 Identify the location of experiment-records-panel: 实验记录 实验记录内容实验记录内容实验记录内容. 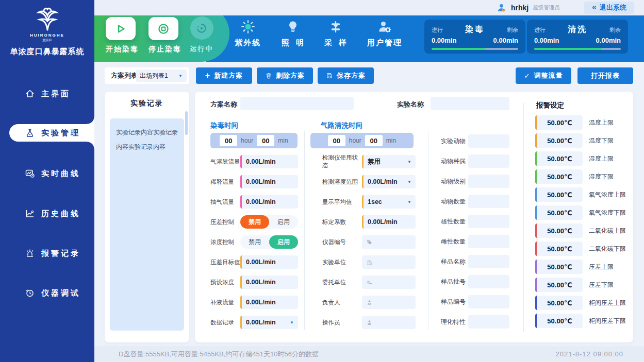
(147, 217).